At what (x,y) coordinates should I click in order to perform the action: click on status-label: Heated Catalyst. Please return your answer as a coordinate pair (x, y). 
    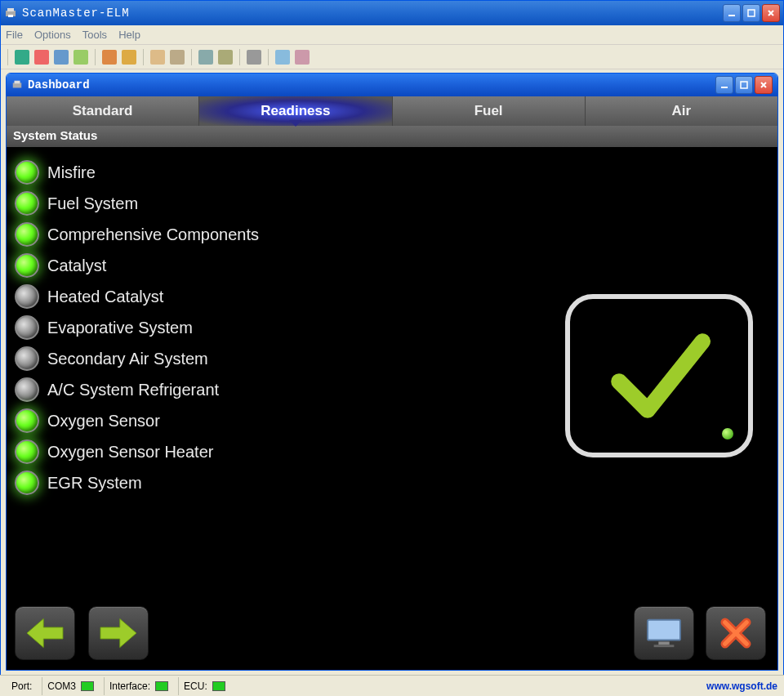
    Looking at the image, I should click on (105, 297).